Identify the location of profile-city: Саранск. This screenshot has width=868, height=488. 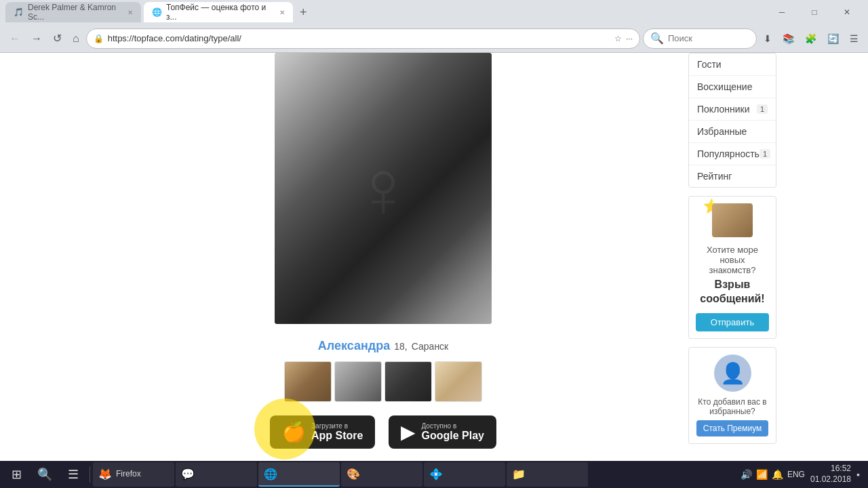
(430, 346).